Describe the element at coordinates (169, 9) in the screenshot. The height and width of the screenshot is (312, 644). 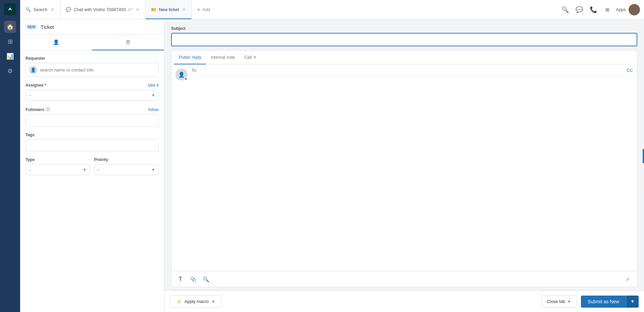
I see `tab-new-ticket: 🎫 New ticket ×` at that location.